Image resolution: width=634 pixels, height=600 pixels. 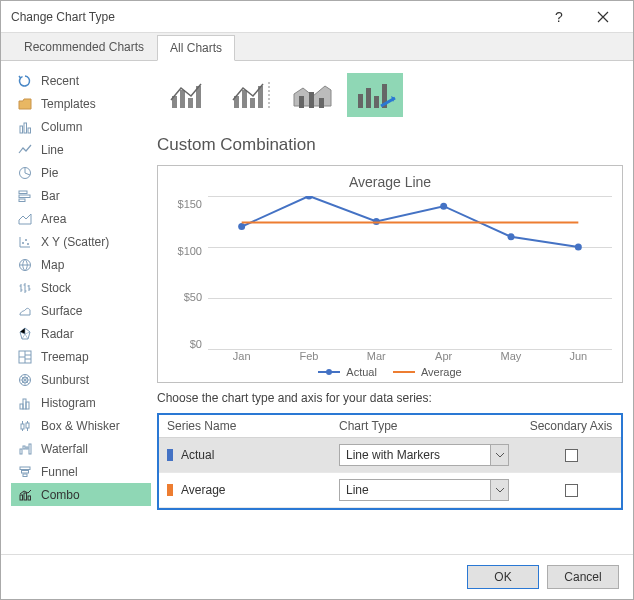 I want to click on header-secondary-axis: Secondary Axis, so click(x=571, y=426).